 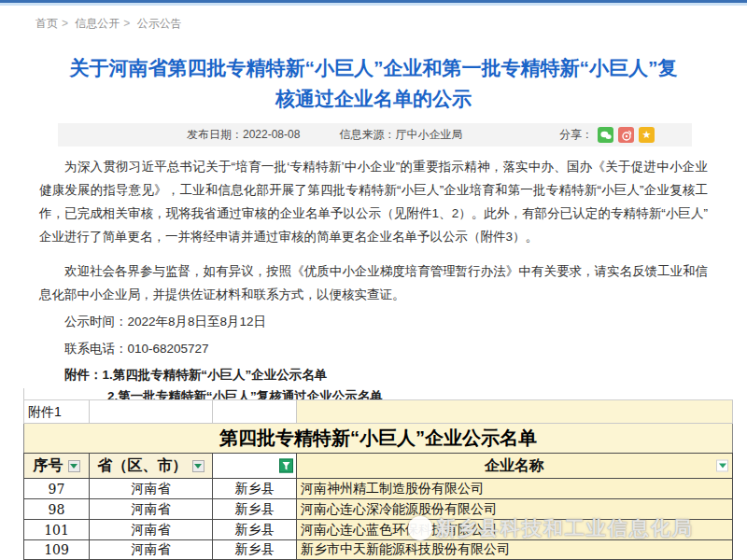 What do you see at coordinates (375, 134) in the screenshot?
I see `meta-bar: 发布日期：2022-08-08 信息来源：厅中小企业局 分享： ★` at bounding box center [375, 134].